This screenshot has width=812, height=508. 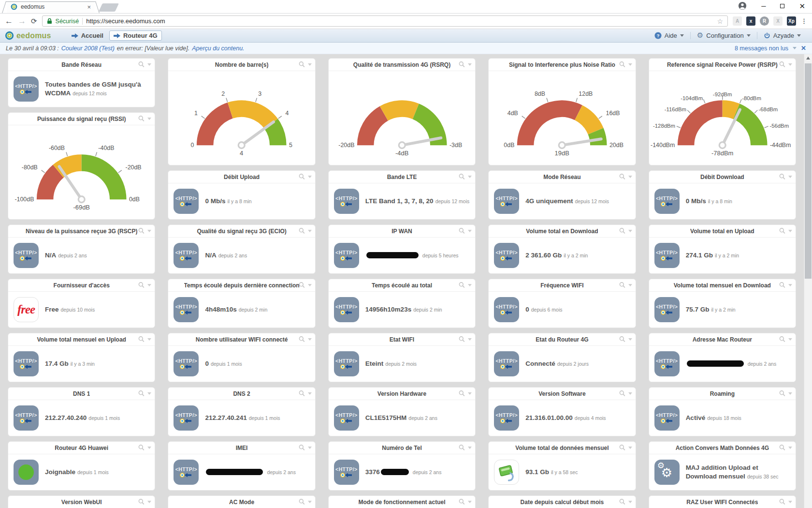 I want to click on data-volume-tile, so click(x=507, y=472).